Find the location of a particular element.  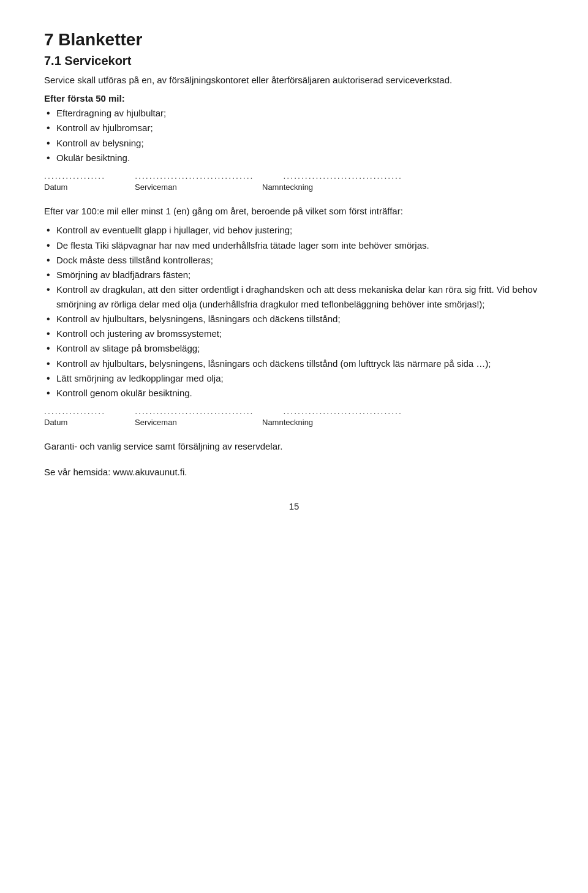

signature-block-2: ................. ......................… is located at coordinates (294, 416).